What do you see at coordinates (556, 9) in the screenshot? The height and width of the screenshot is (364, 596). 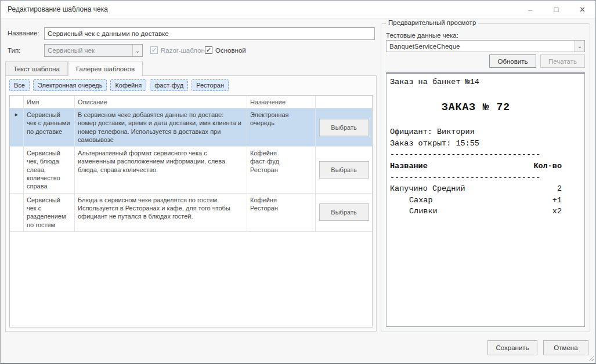 I see `maximize-icon: □` at bounding box center [556, 9].